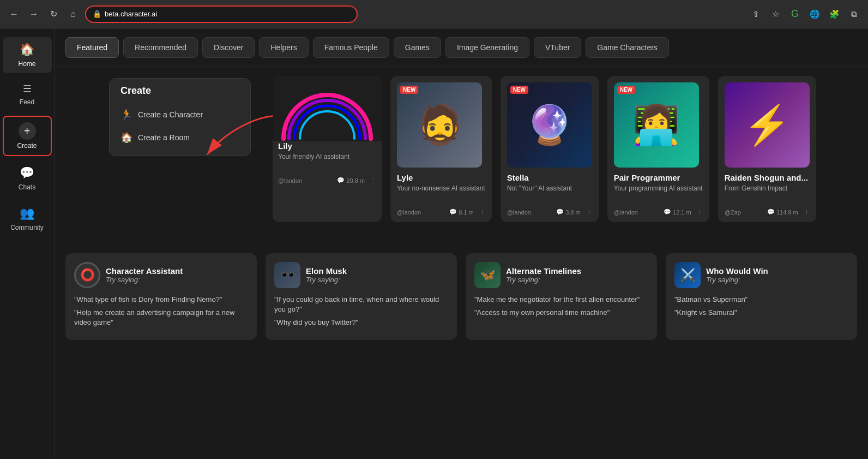 The height and width of the screenshot is (459, 868). I want to click on assistant-name: Character Assistant, so click(144, 271).